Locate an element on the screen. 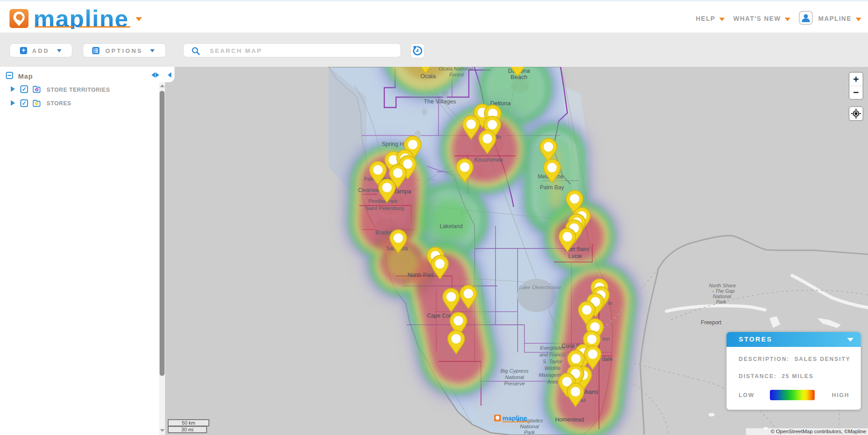 Image resolution: width=868 pixels, height=435 pixels. svg-text: m is located at coordinates (610, 303).